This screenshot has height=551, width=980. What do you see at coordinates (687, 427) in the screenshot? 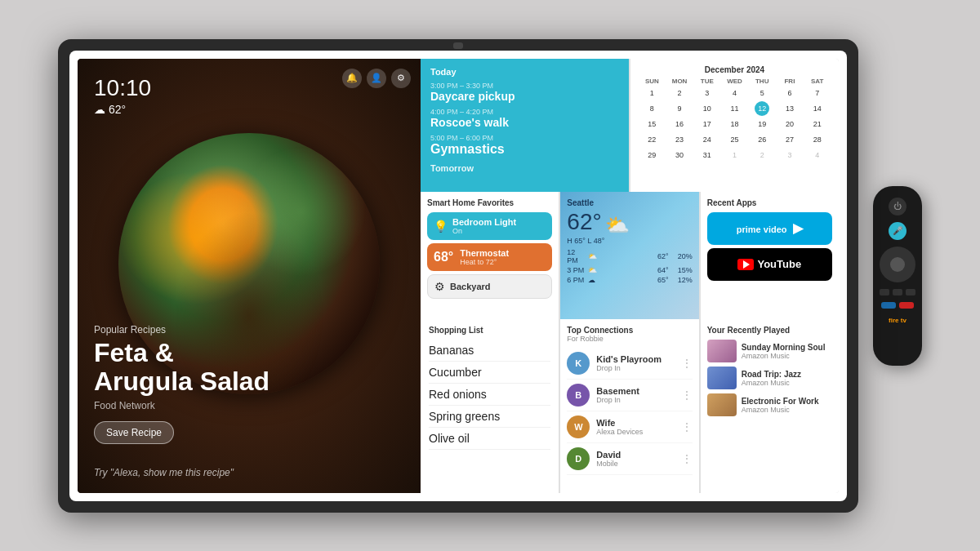
I see `connection-3-more-icon: ⋮` at bounding box center [687, 427].